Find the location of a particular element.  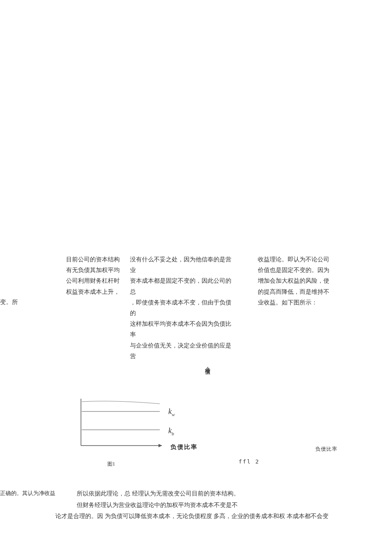

column-a: 目前公司的资本结构 有无负债其加权平均 公司利用财务杠杆时 权益资本成本上升， is located at coordinates (94, 308).